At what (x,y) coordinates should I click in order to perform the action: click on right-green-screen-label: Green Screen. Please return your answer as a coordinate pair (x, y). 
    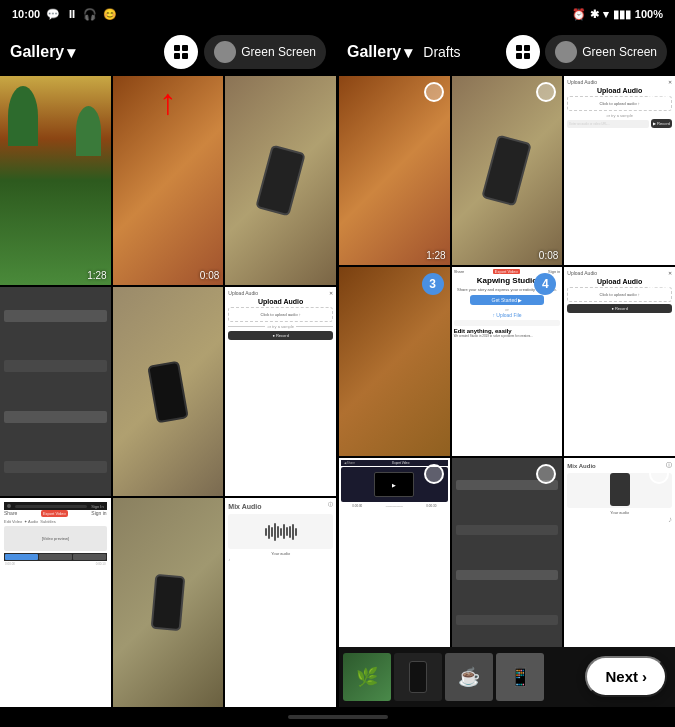
    Looking at the image, I should click on (620, 52).